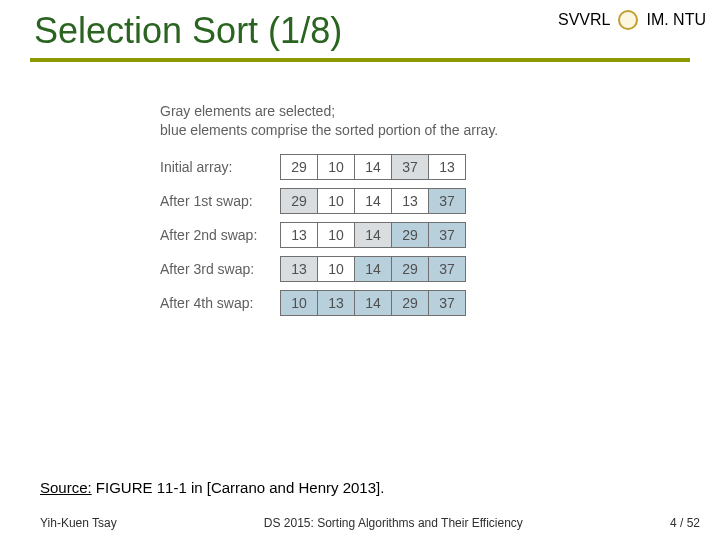 This screenshot has height=540, width=720. I want to click on legend-line2: blue elements comprise the sorted portio…, so click(440, 130).